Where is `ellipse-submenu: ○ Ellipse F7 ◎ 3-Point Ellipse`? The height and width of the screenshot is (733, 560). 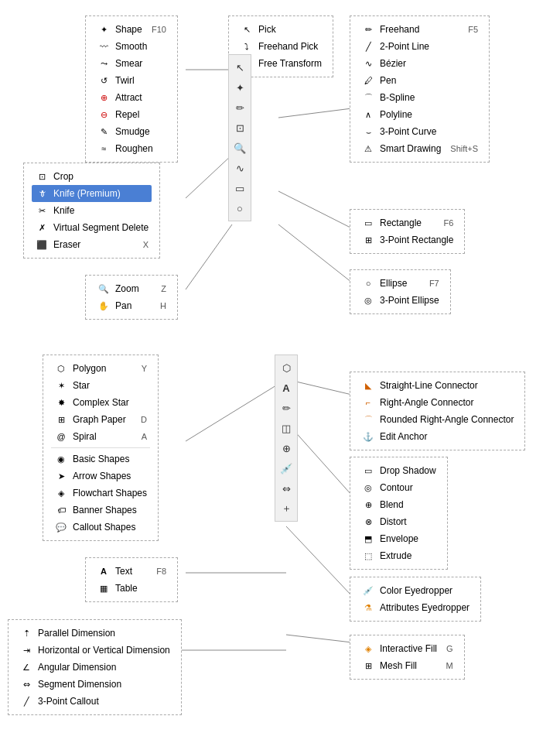 ellipse-submenu: ○ Ellipse F7 ◎ 3-Point Ellipse is located at coordinates (401, 292).